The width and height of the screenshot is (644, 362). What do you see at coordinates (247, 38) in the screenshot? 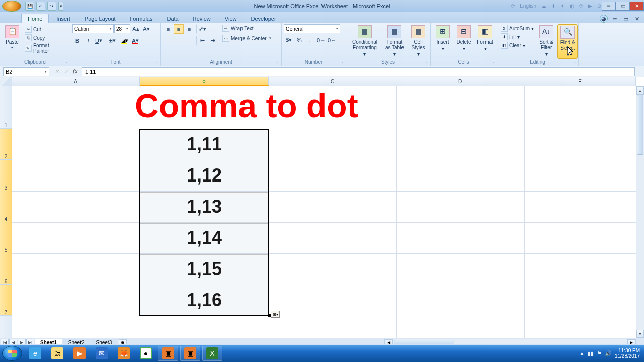
I see `merge-center-button: ⇔Merge & Center▾` at bounding box center [247, 38].